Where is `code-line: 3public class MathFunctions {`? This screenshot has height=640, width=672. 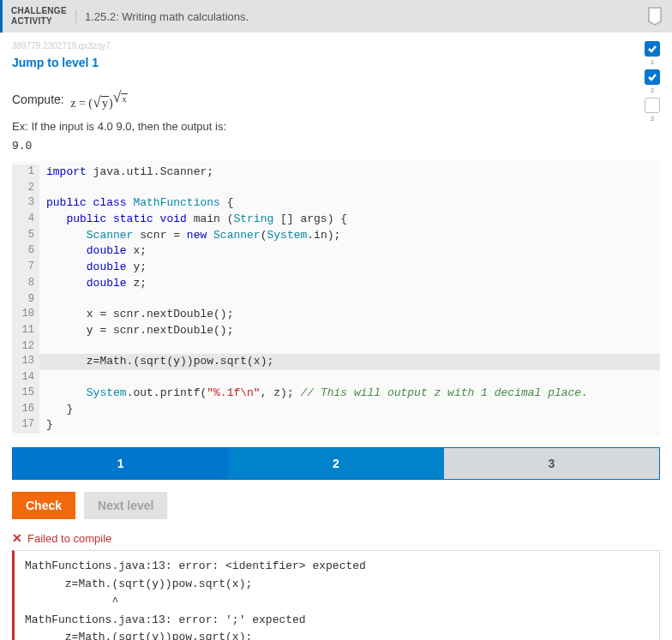 code-line: 3public class MathFunctions { is located at coordinates (336, 204).